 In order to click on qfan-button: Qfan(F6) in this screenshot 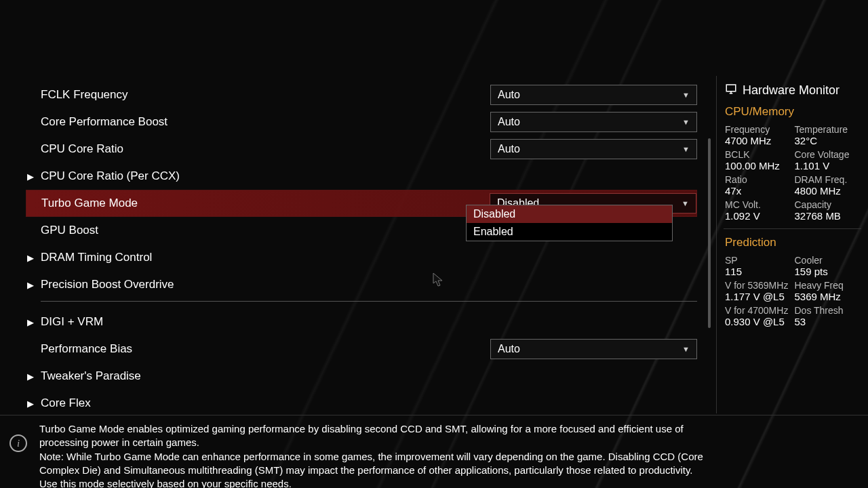, I will do `click(406, 39)`.